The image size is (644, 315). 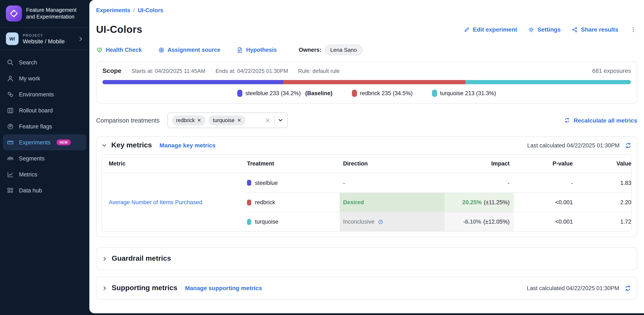 What do you see at coordinates (104, 145) in the screenshot?
I see `collapse-chevron-down-icon` at bounding box center [104, 145].